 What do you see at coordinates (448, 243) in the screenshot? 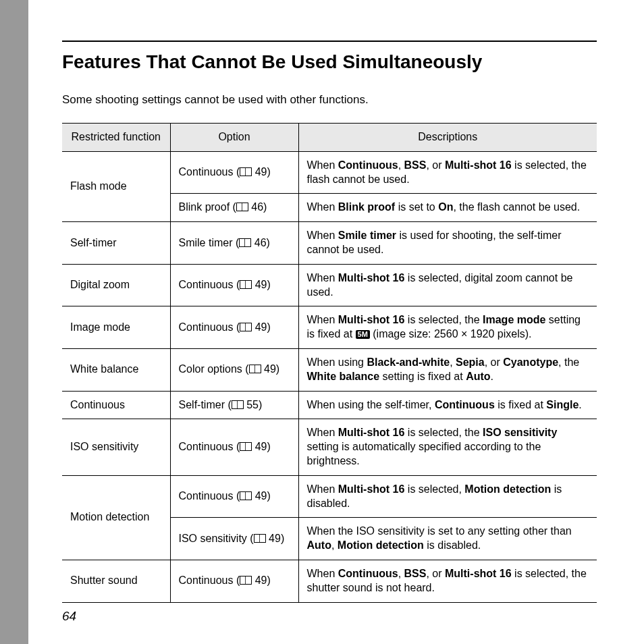
I see `cell-description: When Smile timer is used for shooting, t…` at bounding box center [448, 243].